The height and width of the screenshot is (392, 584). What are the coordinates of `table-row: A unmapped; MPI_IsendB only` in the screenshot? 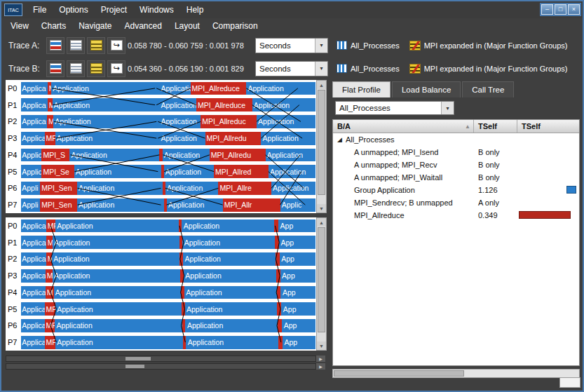 It's located at (456, 152).